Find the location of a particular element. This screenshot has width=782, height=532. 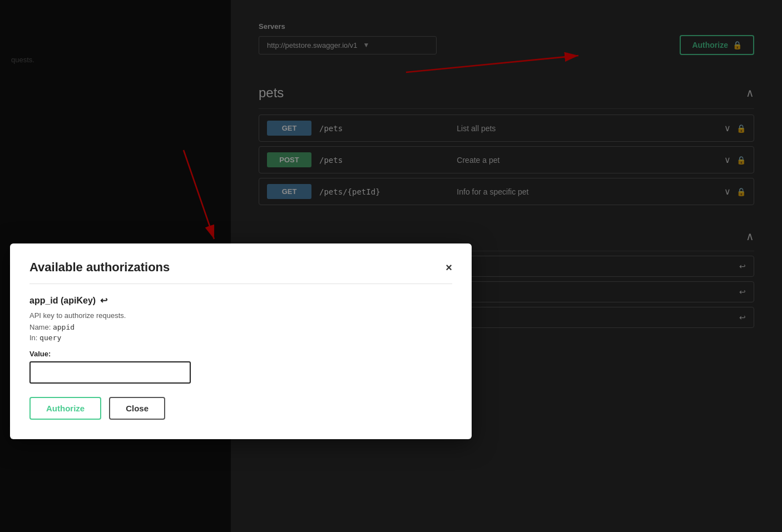

auth-description: API key to authorize requests. is located at coordinates (241, 316).